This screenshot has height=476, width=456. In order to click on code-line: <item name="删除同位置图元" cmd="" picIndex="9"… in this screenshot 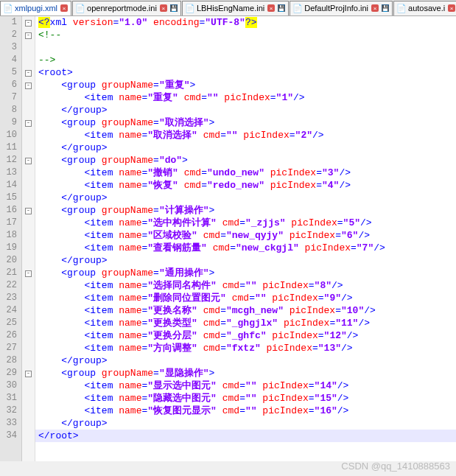, I will do `click(246, 298)`.